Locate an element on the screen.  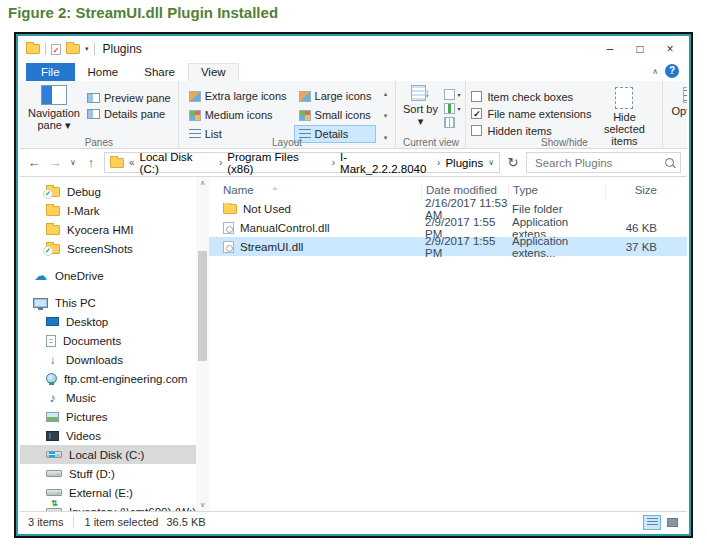
sidebar-item-inventory-w: Inventory (\\cmt600) (W:) is located at coordinates (108, 506).